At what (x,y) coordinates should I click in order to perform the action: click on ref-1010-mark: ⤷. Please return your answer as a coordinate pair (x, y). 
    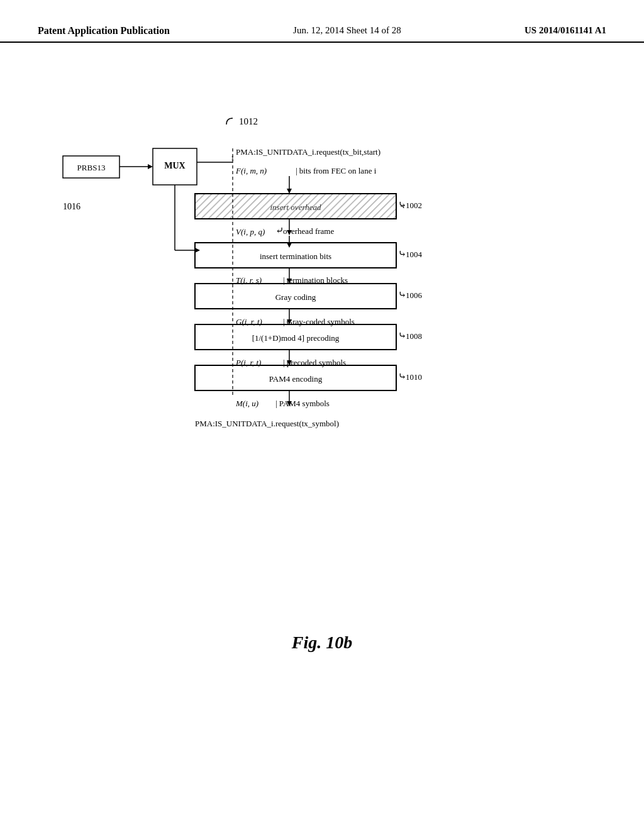
    Looking at the image, I should click on (402, 376).